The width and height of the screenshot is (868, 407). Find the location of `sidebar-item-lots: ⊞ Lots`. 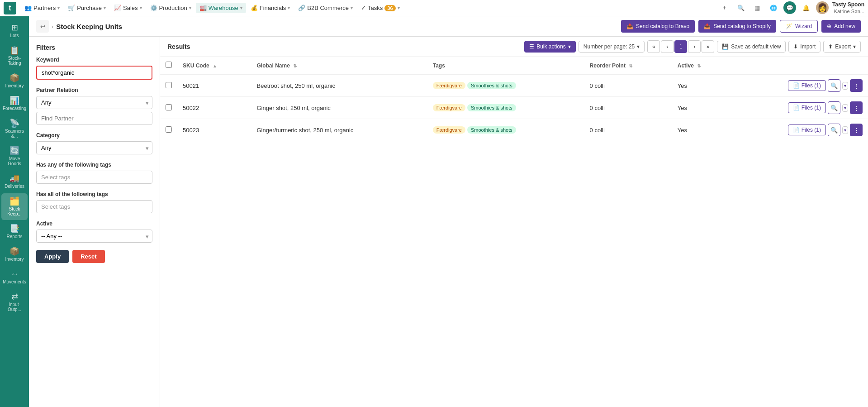

sidebar-item-lots: ⊞ Lots is located at coordinates (14, 31).